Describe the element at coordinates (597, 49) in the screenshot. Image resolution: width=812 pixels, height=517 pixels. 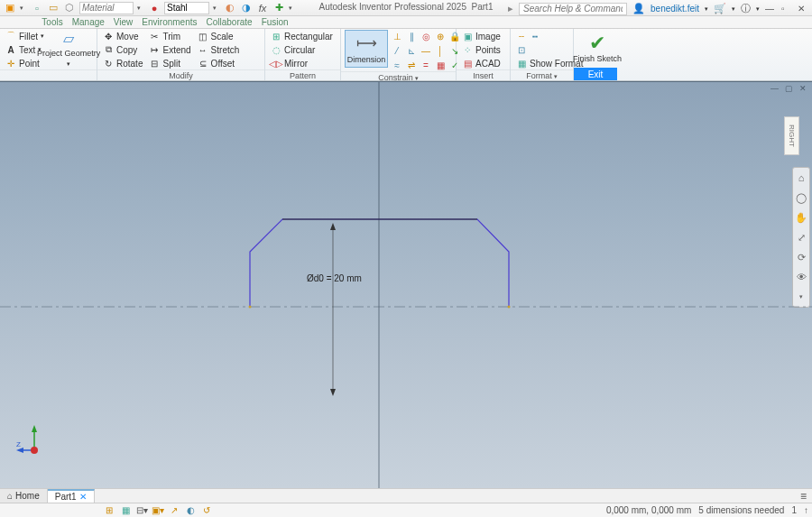
I see `finish-sketch-button: ✔ Finish Sketch` at that location.